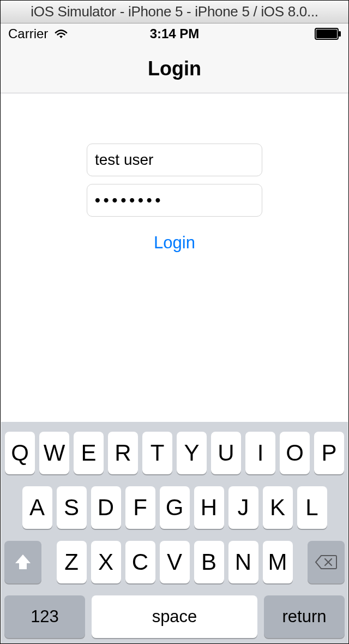  Describe the element at coordinates (174, 562) in the screenshot. I see `key-v: V` at that location.